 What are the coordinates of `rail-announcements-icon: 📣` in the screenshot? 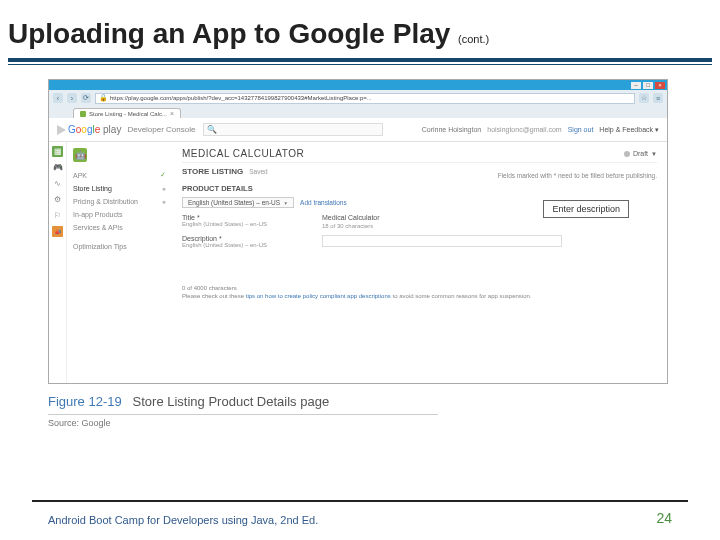 It's located at (58, 232).